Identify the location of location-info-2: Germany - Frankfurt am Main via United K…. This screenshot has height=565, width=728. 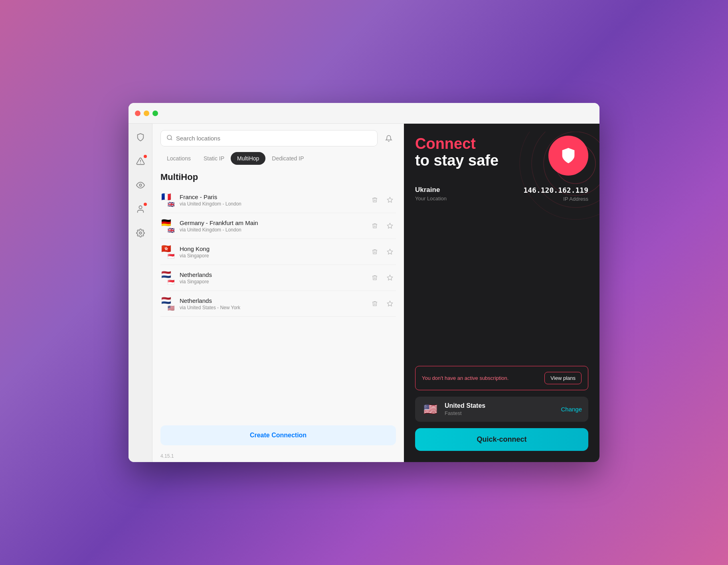
(272, 226).